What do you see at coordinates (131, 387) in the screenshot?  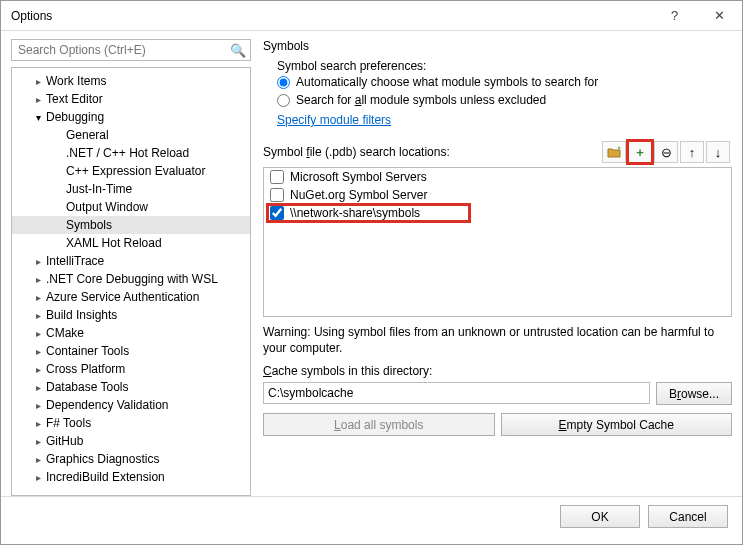 I see `tree-item: Database Tools` at bounding box center [131, 387].